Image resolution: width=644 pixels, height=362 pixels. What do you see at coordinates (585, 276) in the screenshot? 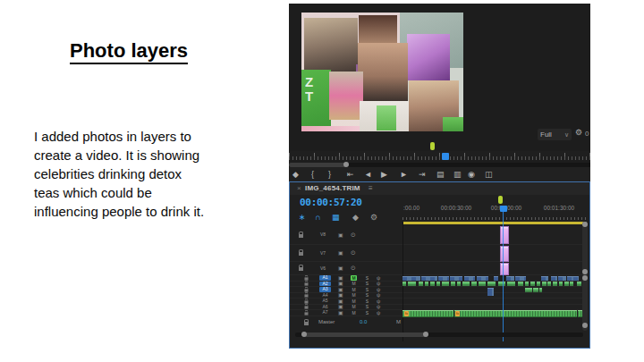
I see `vertical-scrollbar` at bounding box center [585, 276].